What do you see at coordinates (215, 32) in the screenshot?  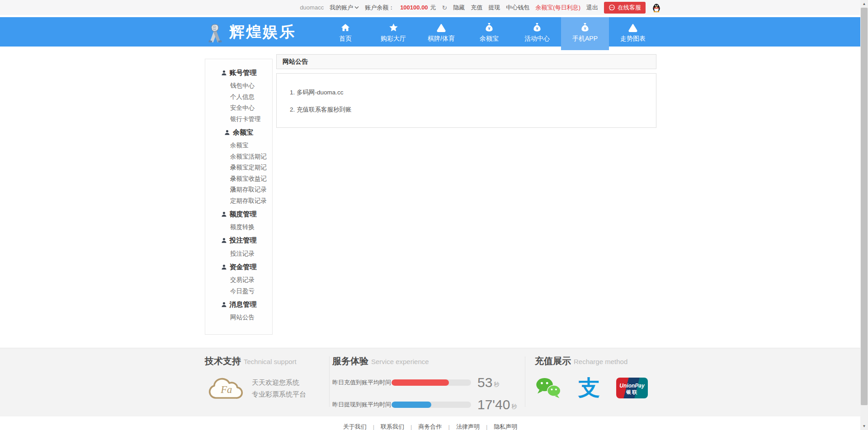 I see `handshake-logo-icon` at bounding box center [215, 32].